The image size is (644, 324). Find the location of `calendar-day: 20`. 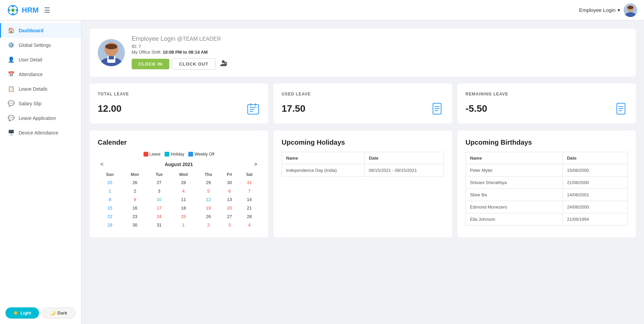

calendar-day: 20 is located at coordinates (229, 208).